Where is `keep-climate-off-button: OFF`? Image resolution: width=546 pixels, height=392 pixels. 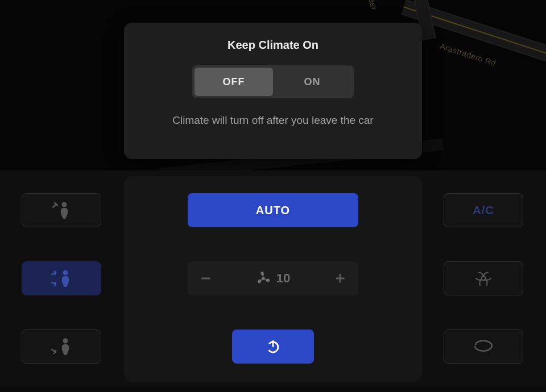 keep-climate-off-button: OFF is located at coordinates (234, 82).